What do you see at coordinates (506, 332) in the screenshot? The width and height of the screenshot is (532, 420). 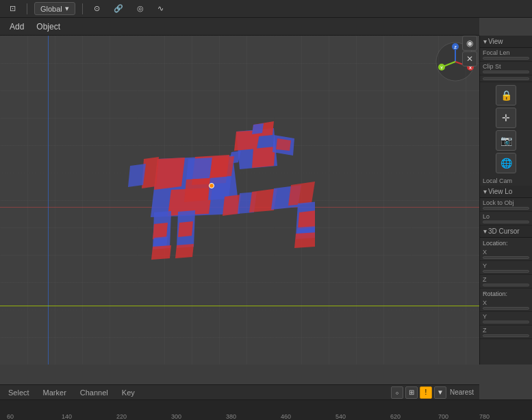 I see `rot-z-row: Z` at bounding box center [506, 332].